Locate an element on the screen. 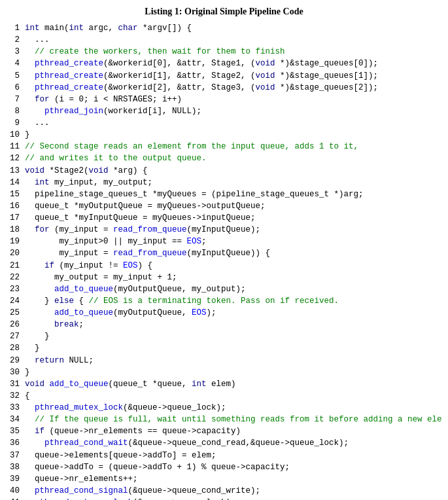 Image resolution: width=448 pixels, height=500 pixels. code-line: my_input = read_from_queue(myInputQueue)… is located at coordinates (233, 253).